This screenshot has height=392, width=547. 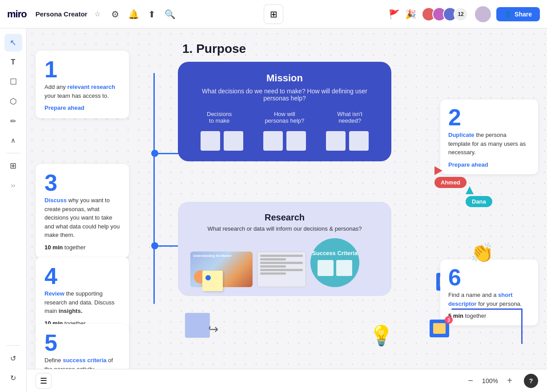 I want to click on search-icon: 🔍, so click(x=170, y=14).